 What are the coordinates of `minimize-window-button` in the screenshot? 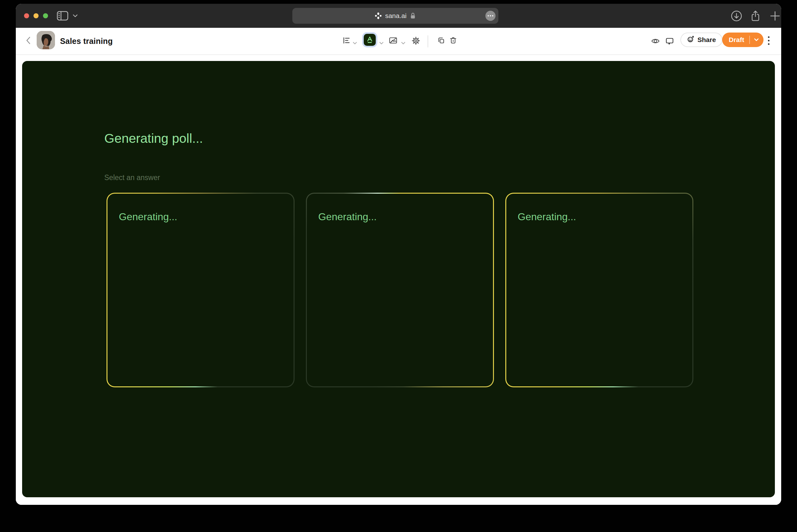 It's located at (36, 16).